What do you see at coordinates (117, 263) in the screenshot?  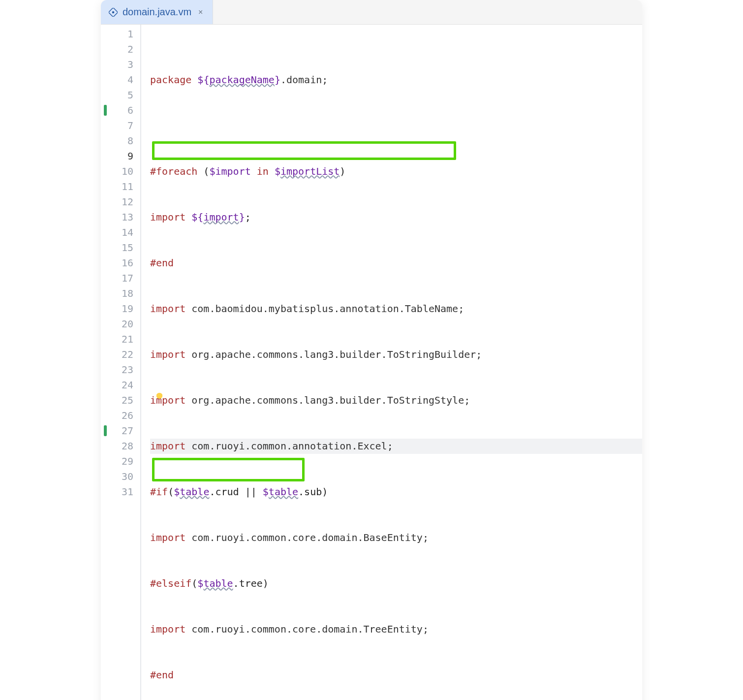 I see `line-number: 16` at bounding box center [117, 263].